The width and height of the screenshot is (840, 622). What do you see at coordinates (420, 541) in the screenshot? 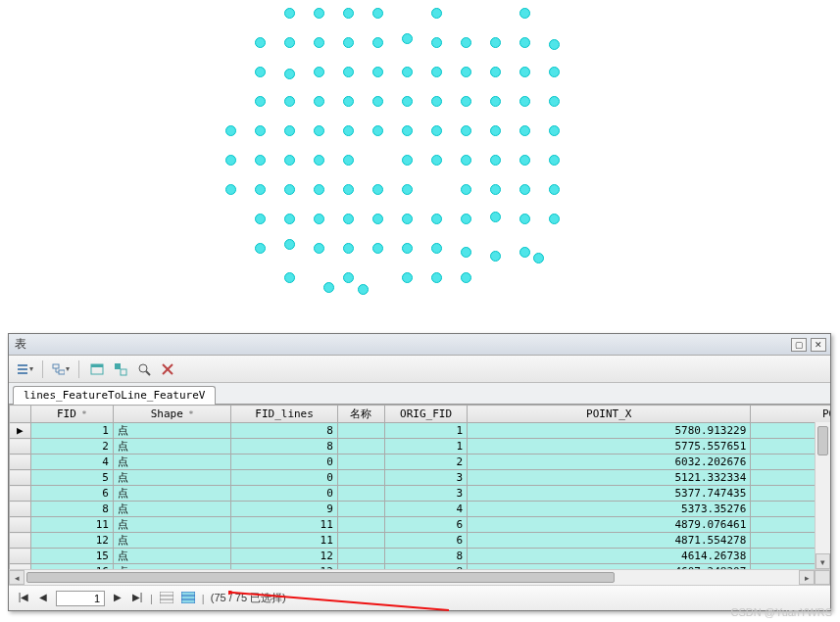
I see `table-row: 12点1164871.55427847` at bounding box center [420, 541].